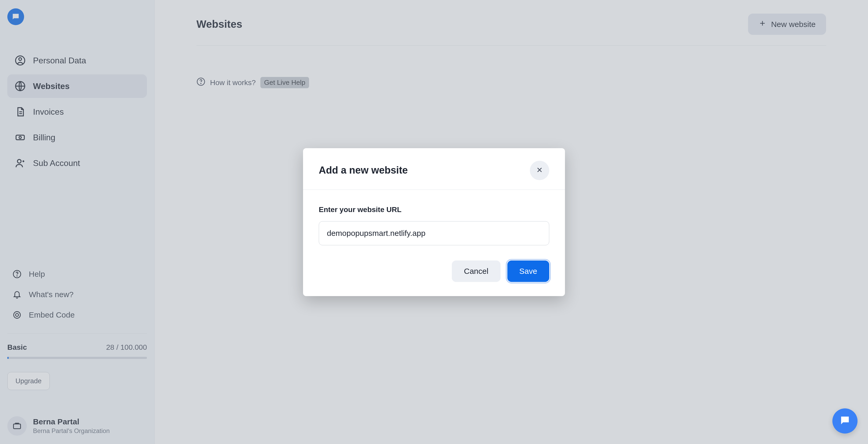 Image resolution: width=868 pixels, height=444 pixels. I want to click on chat-icon, so click(845, 421).